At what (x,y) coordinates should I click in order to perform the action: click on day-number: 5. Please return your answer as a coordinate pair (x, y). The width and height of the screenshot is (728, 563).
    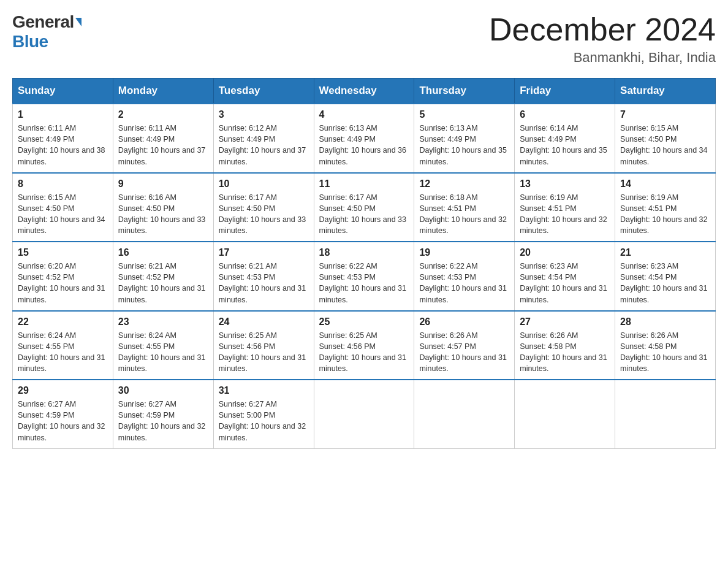
    Looking at the image, I should click on (464, 115).